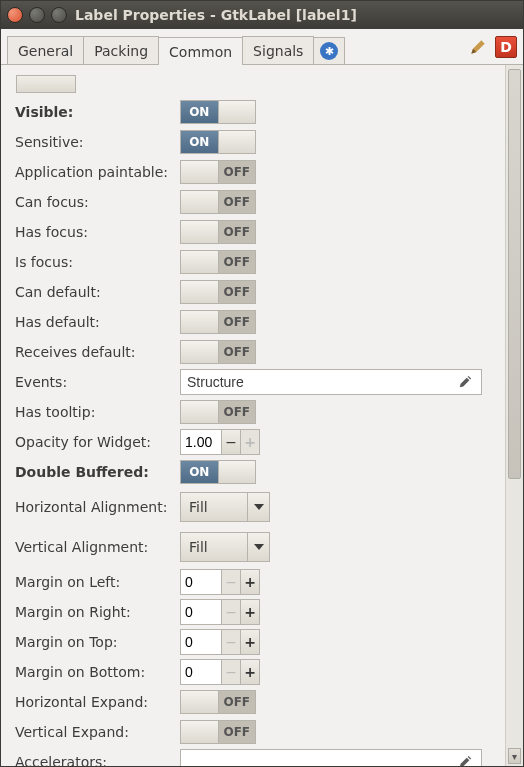 This screenshot has width=524, height=767. I want to click on toggle-can-default: ON OFF, so click(218, 292).